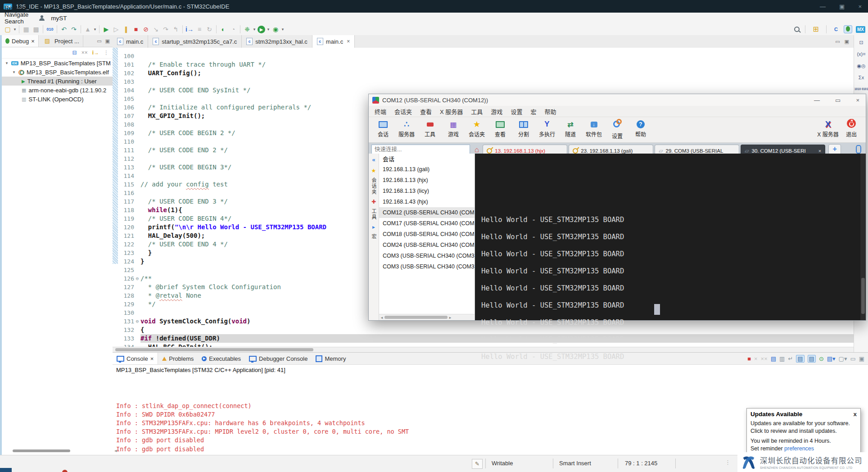  What do you see at coordinates (209, 29) in the screenshot?
I see `restart-icon: ↻` at bounding box center [209, 29].